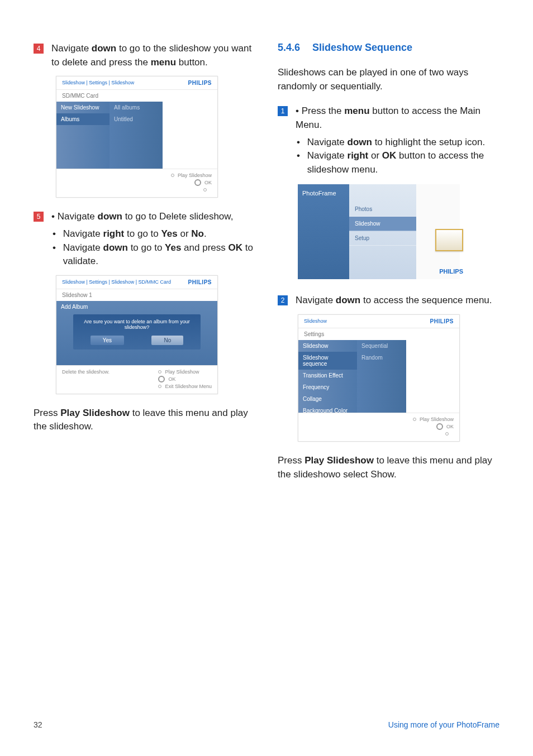  What do you see at coordinates (323, 193) in the screenshot?
I see `pf-title: PhotoFrame` at bounding box center [323, 193].